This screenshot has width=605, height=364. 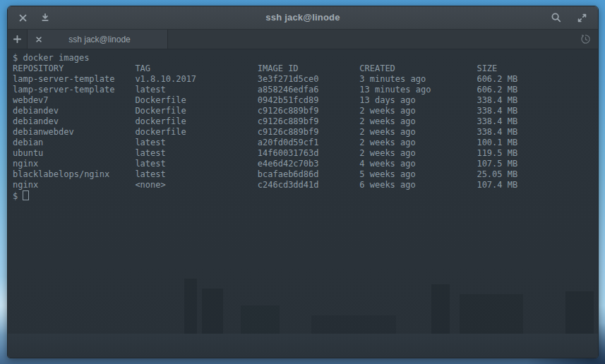 I want to click on table-cell: 119.5 MB, so click(x=537, y=154).